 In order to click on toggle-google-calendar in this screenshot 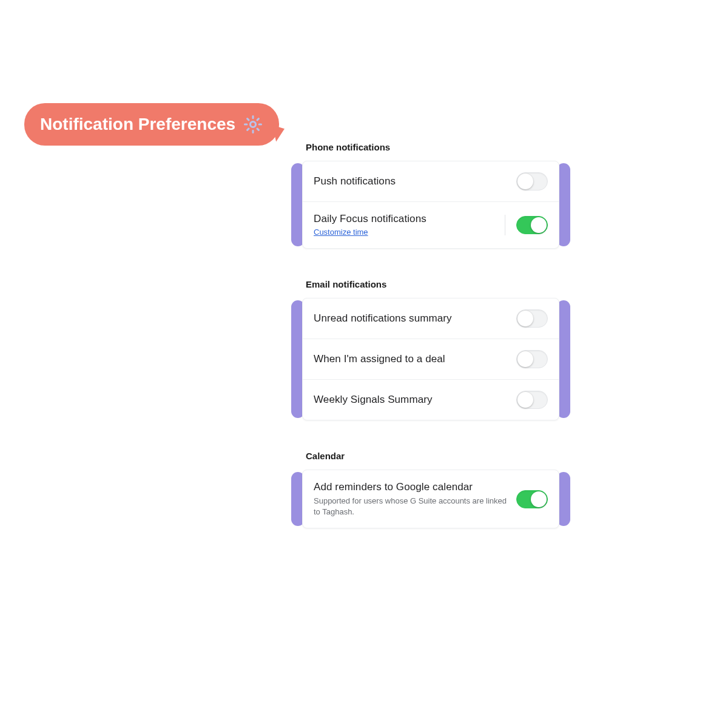, I will do `click(532, 499)`.